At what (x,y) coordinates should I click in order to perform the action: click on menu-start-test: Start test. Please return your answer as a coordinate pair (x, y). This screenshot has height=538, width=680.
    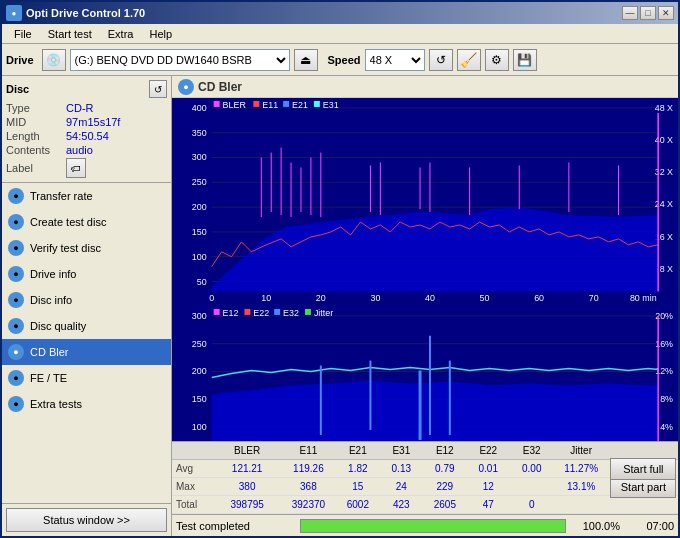
    Looking at the image, I should click on (70, 34).